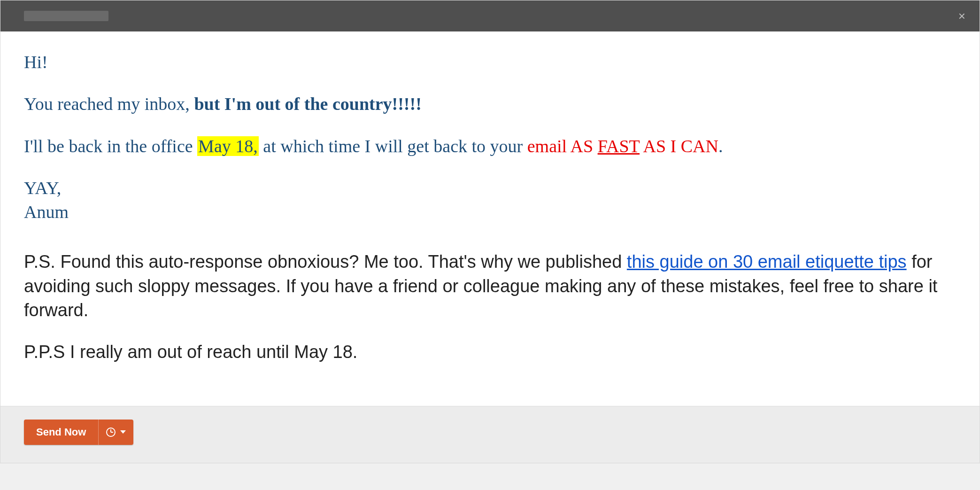 This screenshot has height=490, width=980. I want to click on line3-pre: I'll be back in the office, so click(111, 146).